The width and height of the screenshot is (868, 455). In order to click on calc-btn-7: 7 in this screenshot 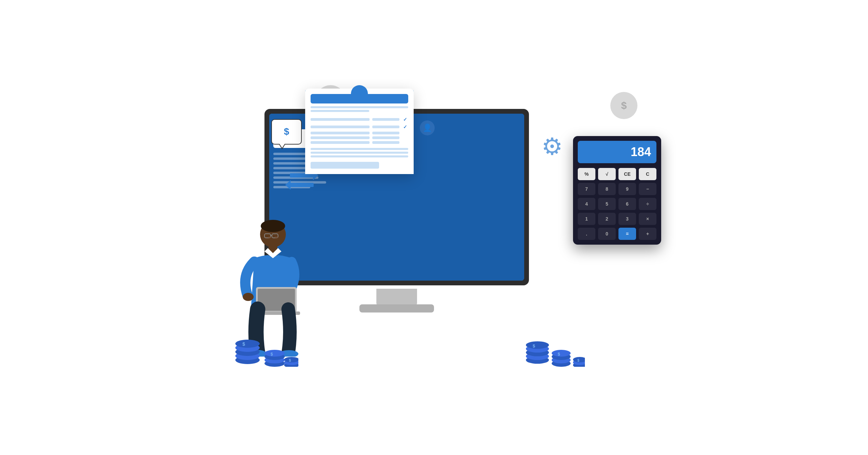, I will do `click(587, 189)`.